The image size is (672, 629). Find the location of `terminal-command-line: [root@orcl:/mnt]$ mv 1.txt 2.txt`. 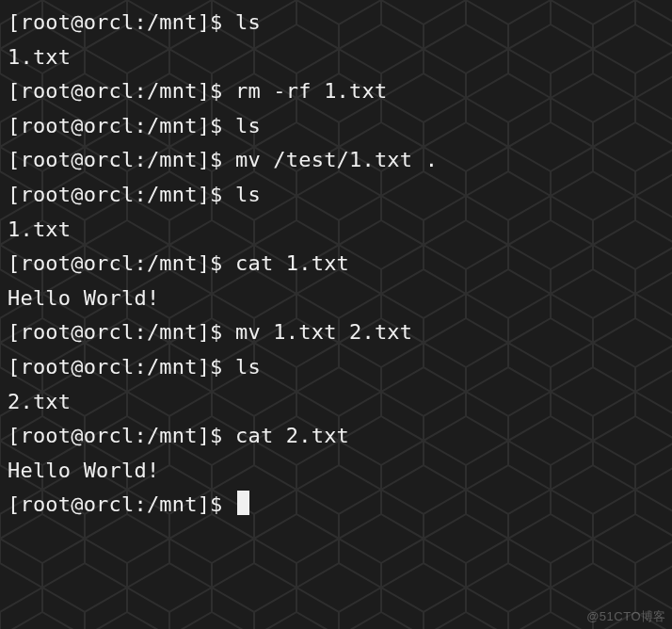

terminal-command-line: [root@orcl:/mnt]$ mv 1.txt 2.txt is located at coordinates (336, 333).